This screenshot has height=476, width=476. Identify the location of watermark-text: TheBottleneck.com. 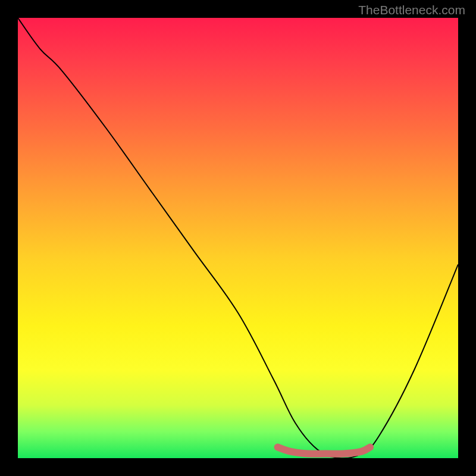
(412, 10).